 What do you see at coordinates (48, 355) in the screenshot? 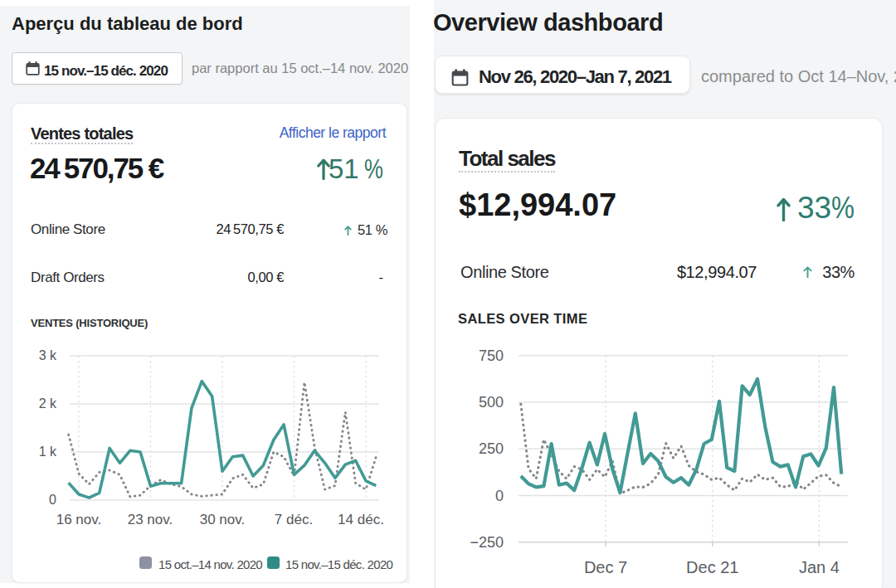
I see `svg-text: 3 k` at bounding box center [48, 355].